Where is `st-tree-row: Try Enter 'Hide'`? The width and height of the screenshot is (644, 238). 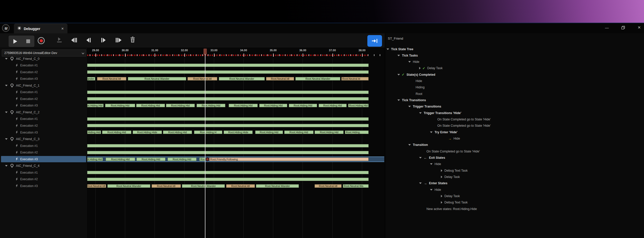 st-tree-row: Try Enter 'Hide' is located at coordinates (514, 132).